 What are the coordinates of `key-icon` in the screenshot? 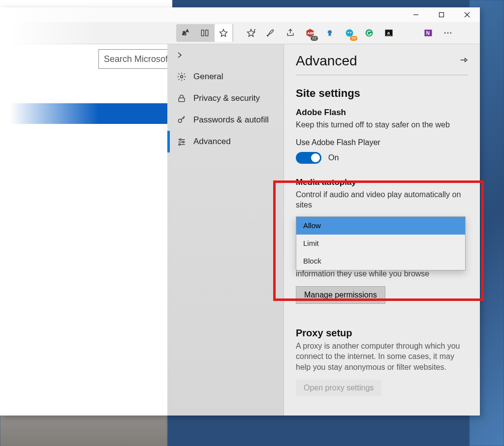 It's located at (182, 120).